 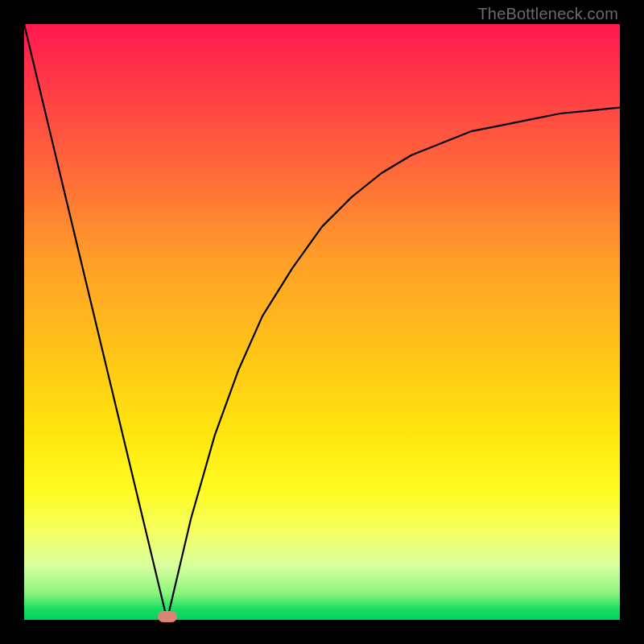 What do you see at coordinates (167, 617) in the screenshot?
I see `minimum-marker` at bounding box center [167, 617].